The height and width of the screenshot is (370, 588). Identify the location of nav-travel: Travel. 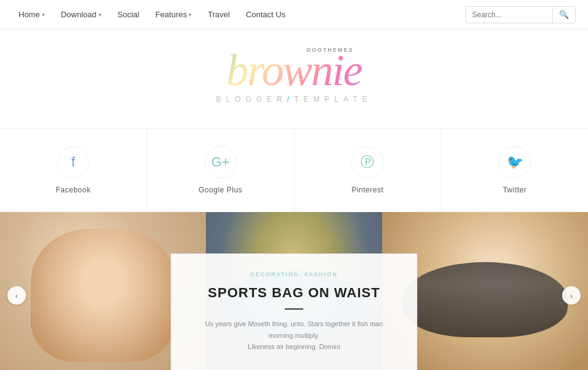
(219, 15).